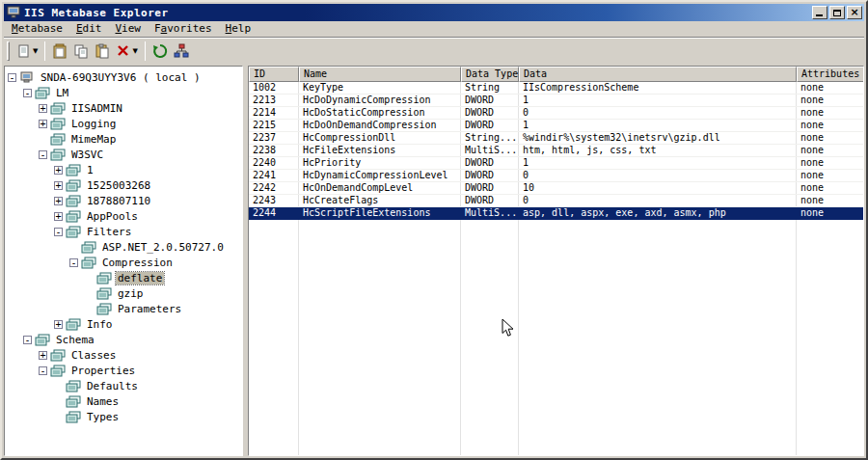  What do you see at coordinates (126, 51) in the screenshot?
I see `delete-button: ▼` at bounding box center [126, 51].